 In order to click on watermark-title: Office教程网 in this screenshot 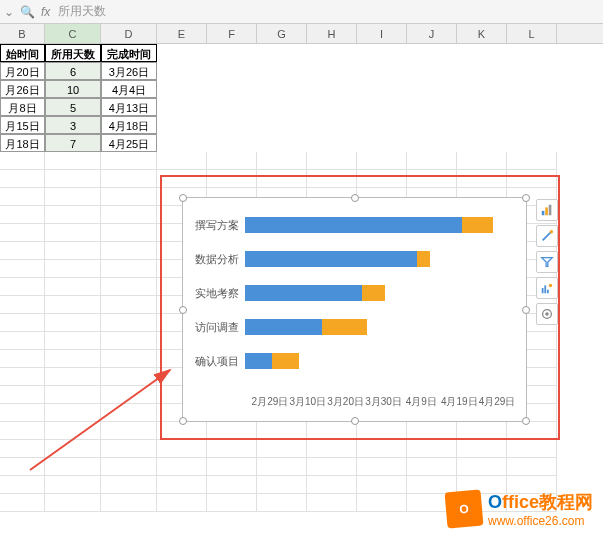, I will do `click(540, 502)`.